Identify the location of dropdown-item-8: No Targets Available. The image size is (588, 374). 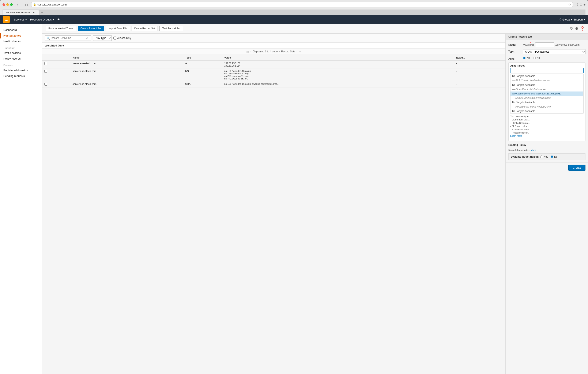
(547, 111).